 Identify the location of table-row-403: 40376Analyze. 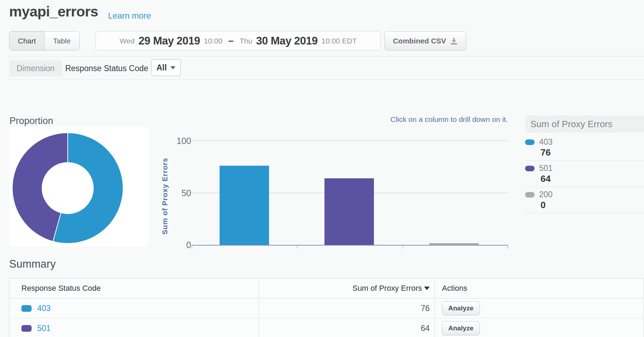
(327, 308).